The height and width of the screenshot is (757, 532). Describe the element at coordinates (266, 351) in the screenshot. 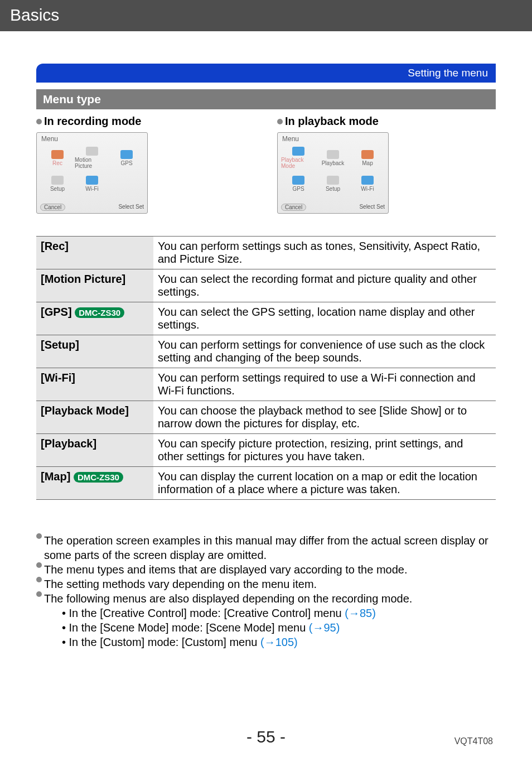

I see `table-row: [Setup]You can perform settings for conv…` at that location.